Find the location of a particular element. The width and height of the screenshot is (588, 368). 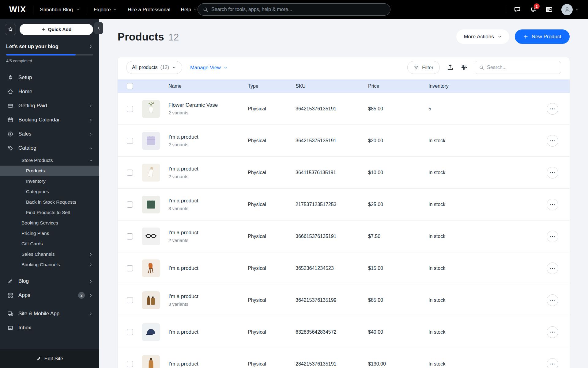

view-filter-dropdown: All products (12) is located at coordinates (154, 67).